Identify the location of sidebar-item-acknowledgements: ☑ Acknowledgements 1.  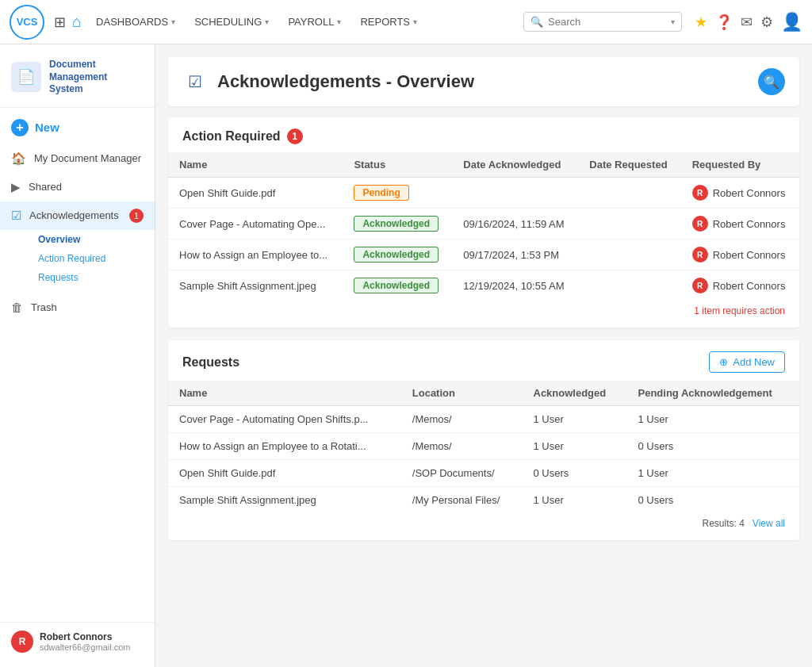
(78, 216).